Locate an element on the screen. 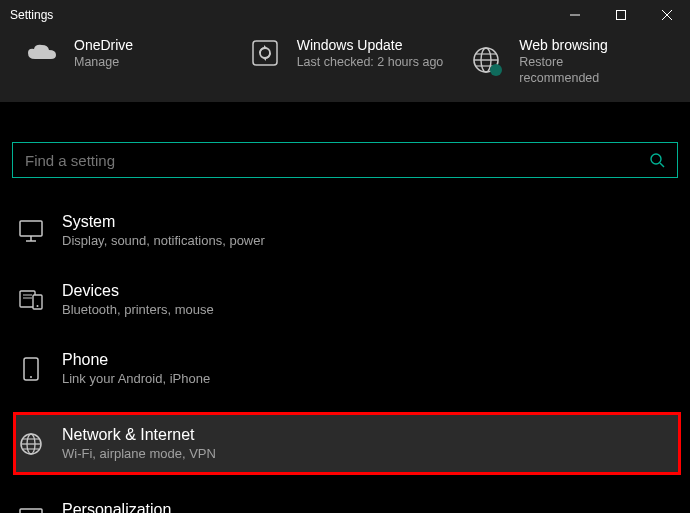 This screenshot has width=690, height=513. category-phone: Phone Link your Android, iPhone is located at coordinates (347, 368).